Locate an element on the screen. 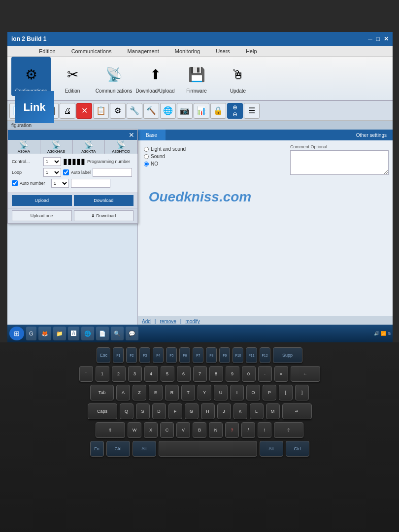  key-exclaim: ! is located at coordinates (265, 430).